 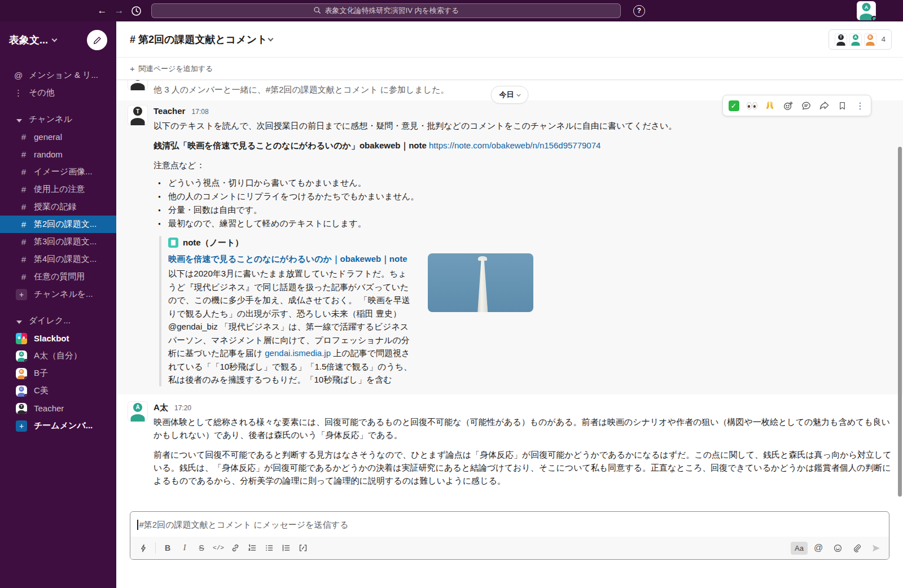 I want to click on bulleted-list-icon, so click(x=269, y=548).